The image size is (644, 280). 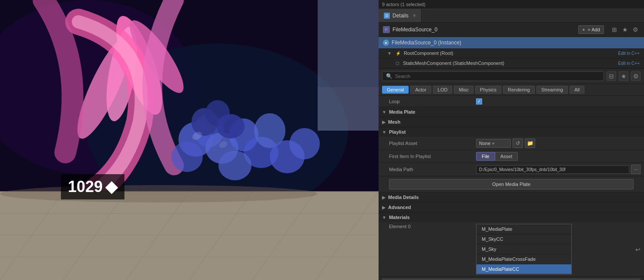 What do you see at coordinates (400, 16) in the screenshot?
I see `details-tab-label: Details` at bounding box center [400, 16].